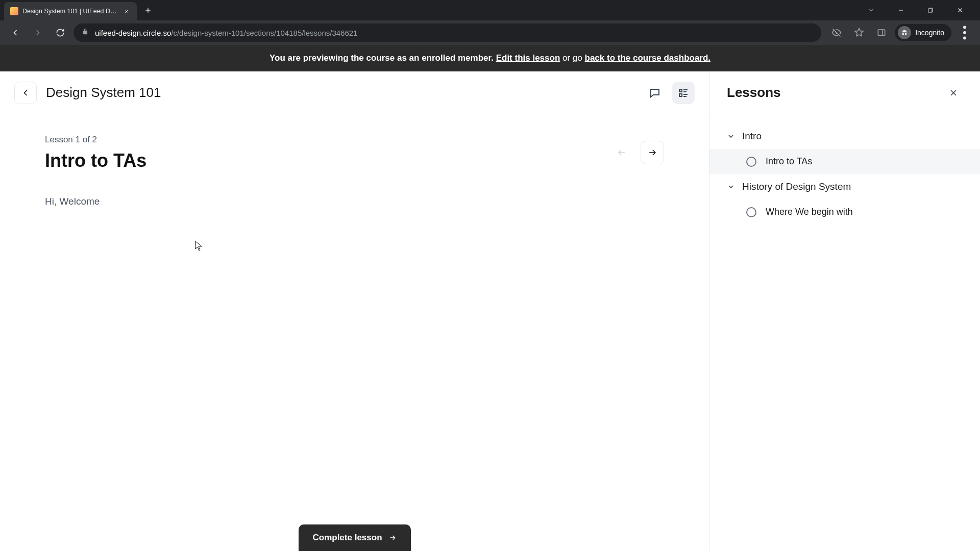 This screenshot has height=551, width=980. Describe the element at coordinates (845, 212) in the screenshot. I see `lesson-item: Where We begin with` at that location.